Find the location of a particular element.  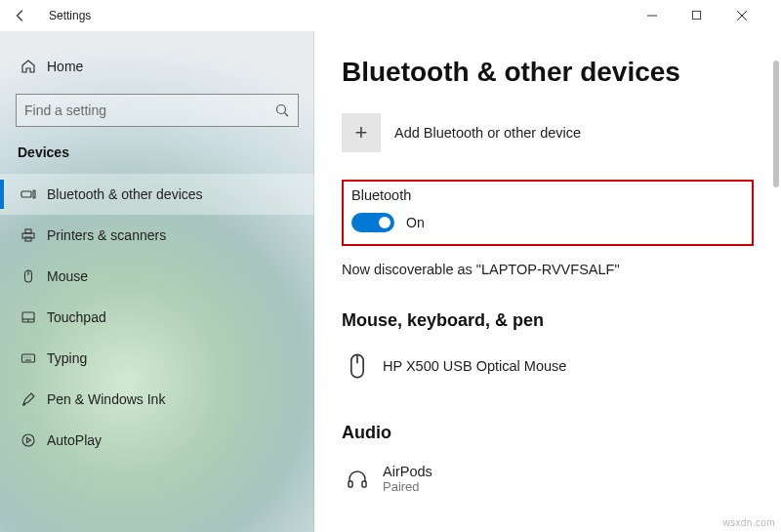

device-name: AirPods is located at coordinates (408, 471).